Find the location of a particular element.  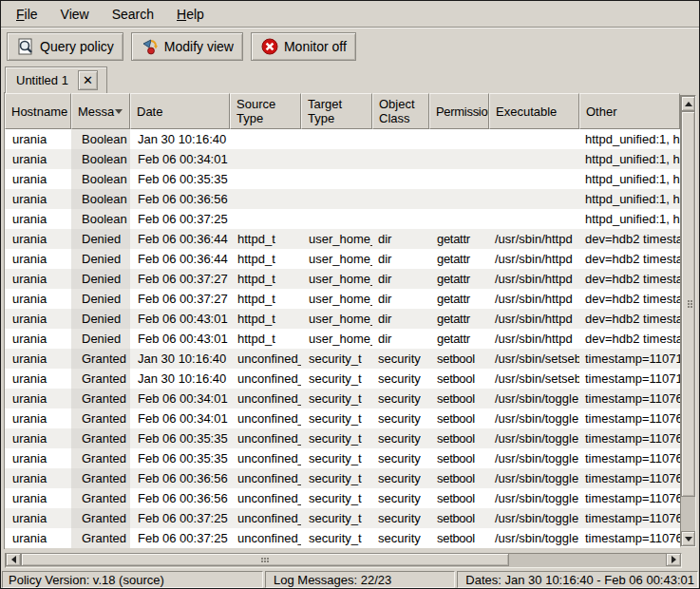

column-header-executable: Executable is located at coordinates (534, 111).